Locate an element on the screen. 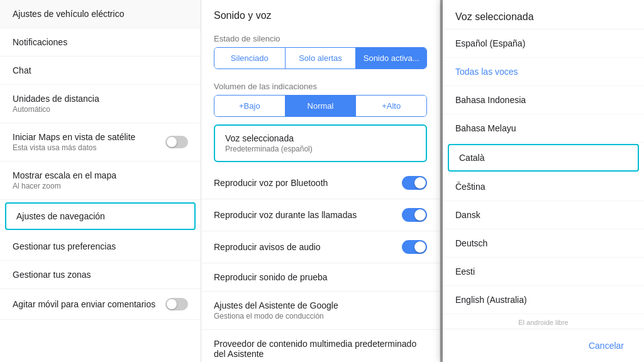 This screenshot has width=644, height=362. dropdown-header: Voz seleccionada is located at coordinates (543, 15).